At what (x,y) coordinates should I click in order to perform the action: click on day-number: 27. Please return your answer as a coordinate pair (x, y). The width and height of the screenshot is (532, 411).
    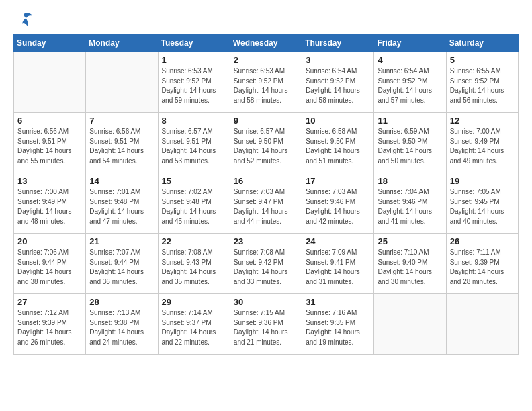
    Looking at the image, I should click on (50, 302).